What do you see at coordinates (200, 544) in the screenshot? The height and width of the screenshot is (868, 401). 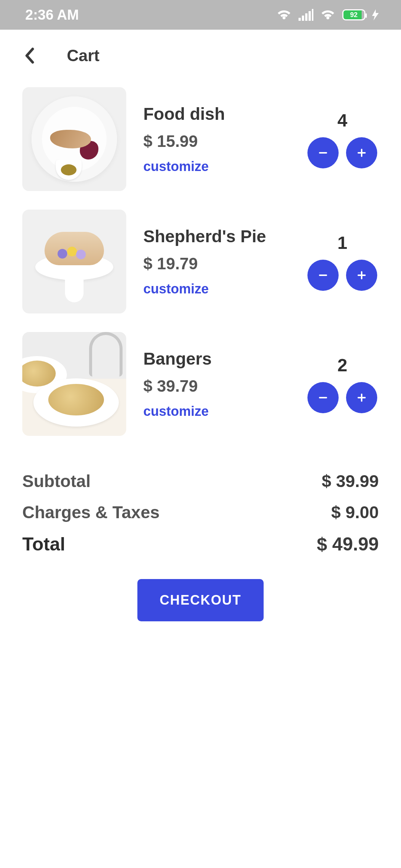 I see `total-row: Total $ 49.99` at bounding box center [200, 544].